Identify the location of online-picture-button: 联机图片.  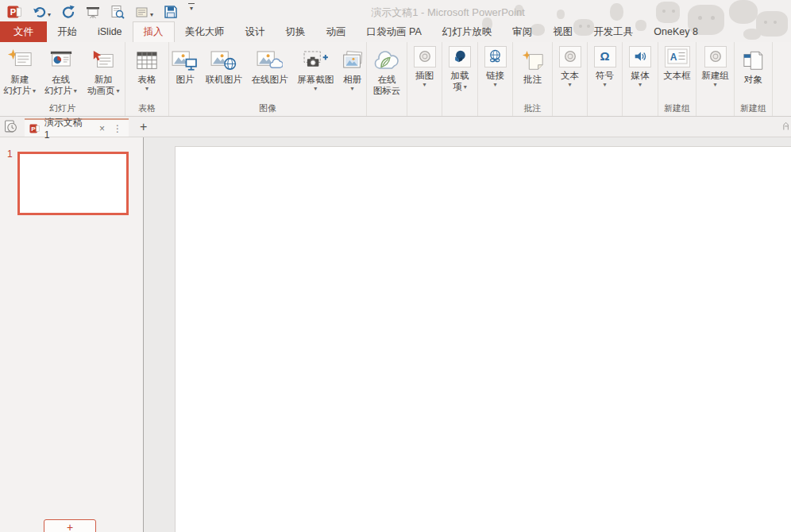
(224, 72).